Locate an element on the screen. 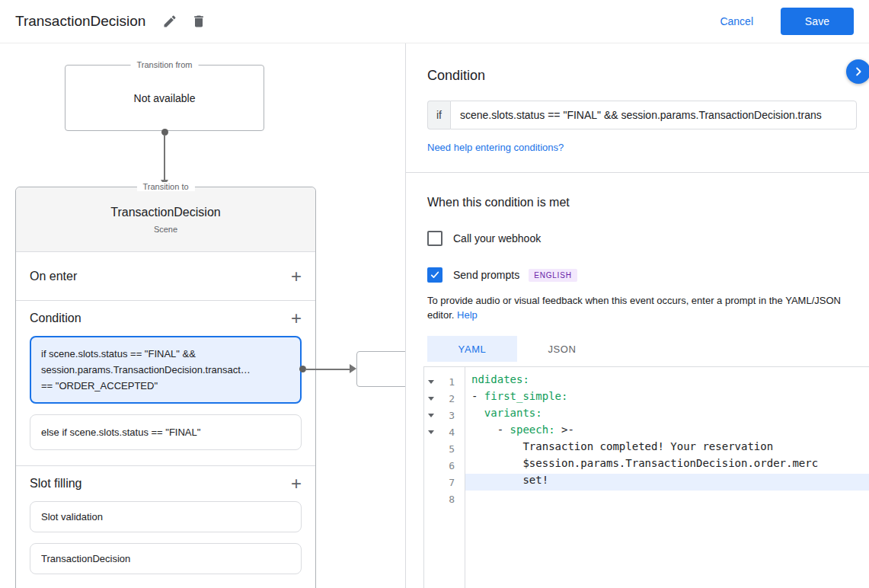 This screenshot has width=869, height=588. slot-item-list: Slot validationTransactionDecision is located at coordinates (166, 538).